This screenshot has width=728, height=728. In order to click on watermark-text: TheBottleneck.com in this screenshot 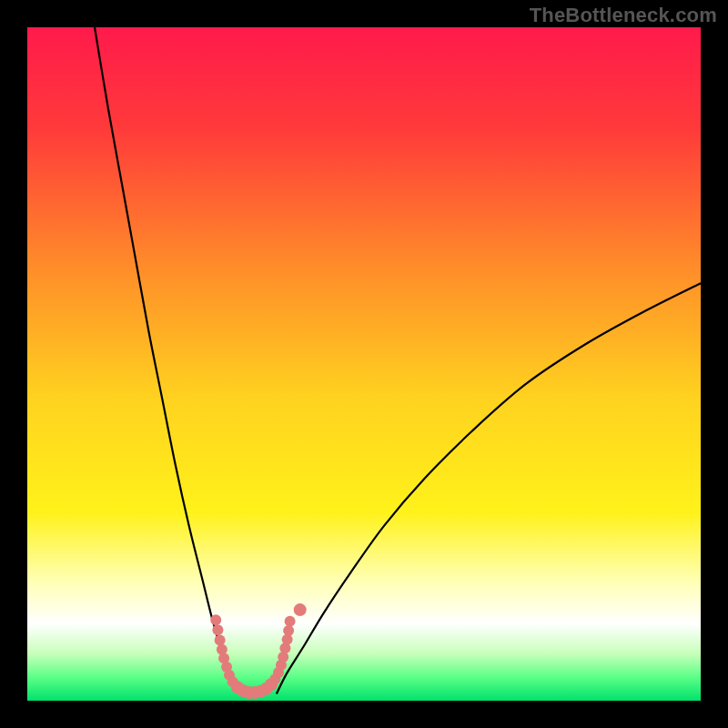, I will do `click(623, 15)`.